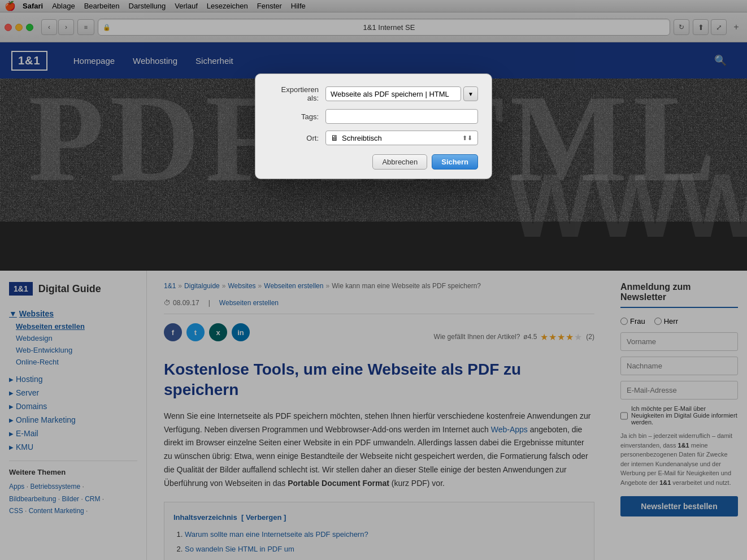 The image size is (747, 560). Describe the element at coordinates (400, 138) in the screenshot. I see `location-text: Schreibtisch` at that location.